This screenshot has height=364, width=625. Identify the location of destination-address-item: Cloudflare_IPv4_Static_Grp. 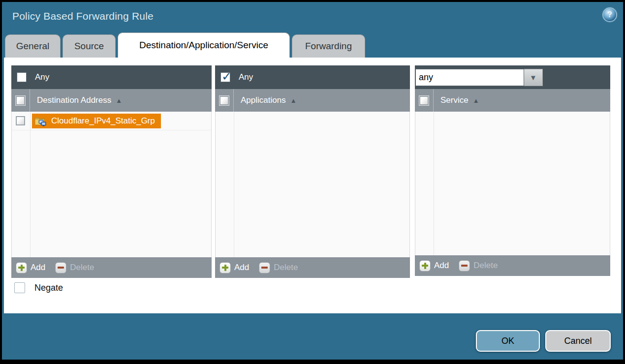
(96, 121).